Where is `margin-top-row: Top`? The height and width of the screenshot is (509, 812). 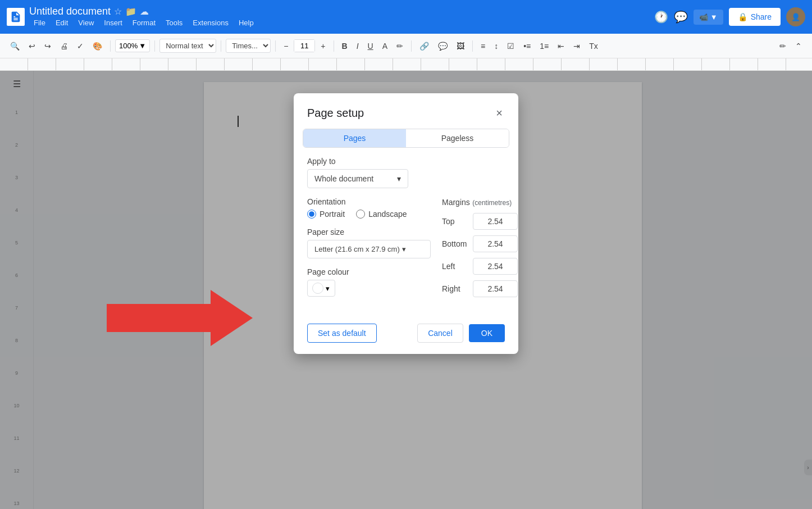
margin-top-row: Top is located at coordinates (480, 221).